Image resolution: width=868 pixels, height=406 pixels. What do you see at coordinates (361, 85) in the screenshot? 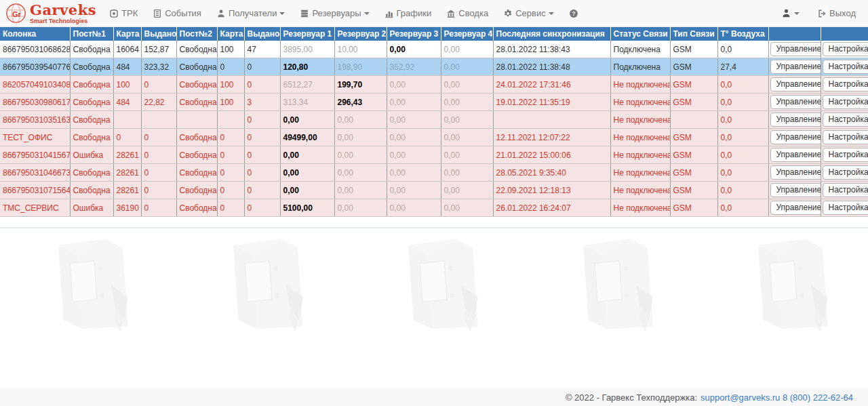
I see `cell-reservoir-2: 199,70` at bounding box center [361, 85].